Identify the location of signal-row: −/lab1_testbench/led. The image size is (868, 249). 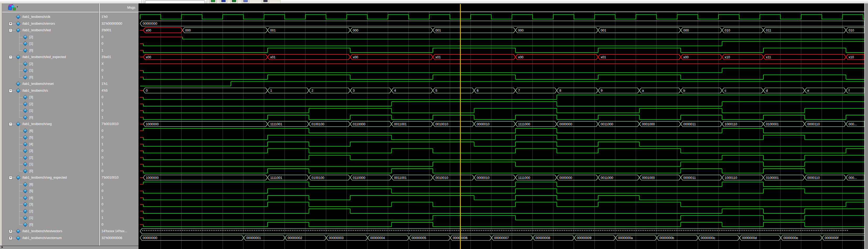
(51, 30).